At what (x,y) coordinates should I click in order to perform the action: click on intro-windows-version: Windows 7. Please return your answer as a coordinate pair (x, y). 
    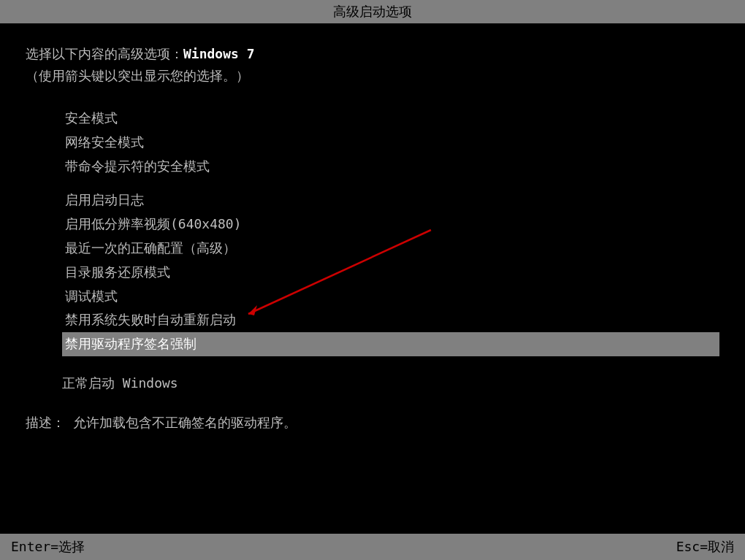
    Looking at the image, I should click on (219, 54).